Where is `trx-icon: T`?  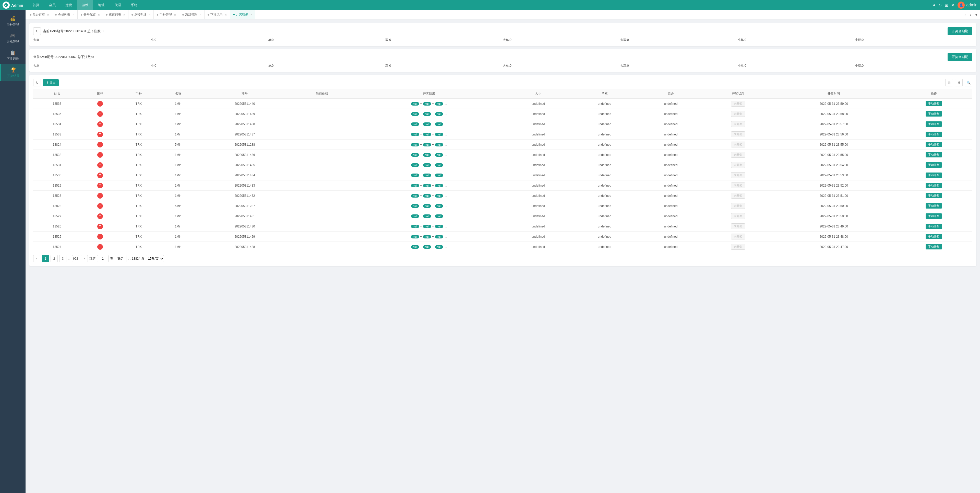
trx-icon: T is located at coordinates (100, 196).